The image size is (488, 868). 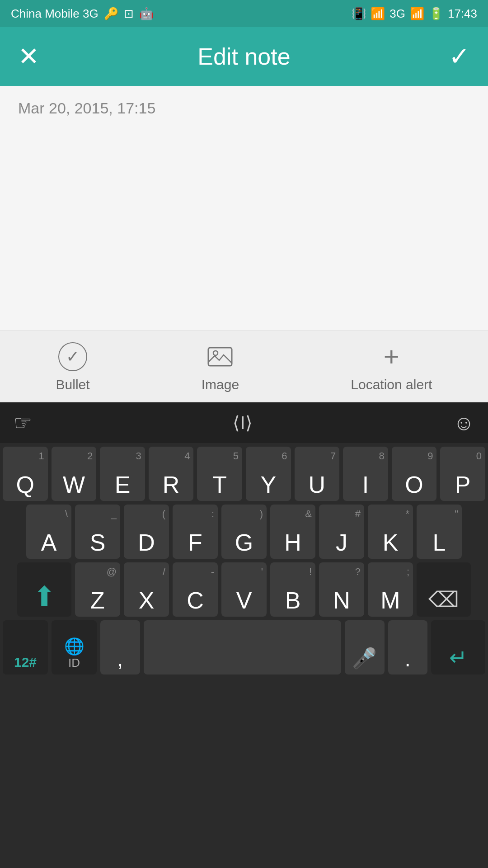 I want to click on location-alert-tool: + Location alert, so click(x=391, y=367).